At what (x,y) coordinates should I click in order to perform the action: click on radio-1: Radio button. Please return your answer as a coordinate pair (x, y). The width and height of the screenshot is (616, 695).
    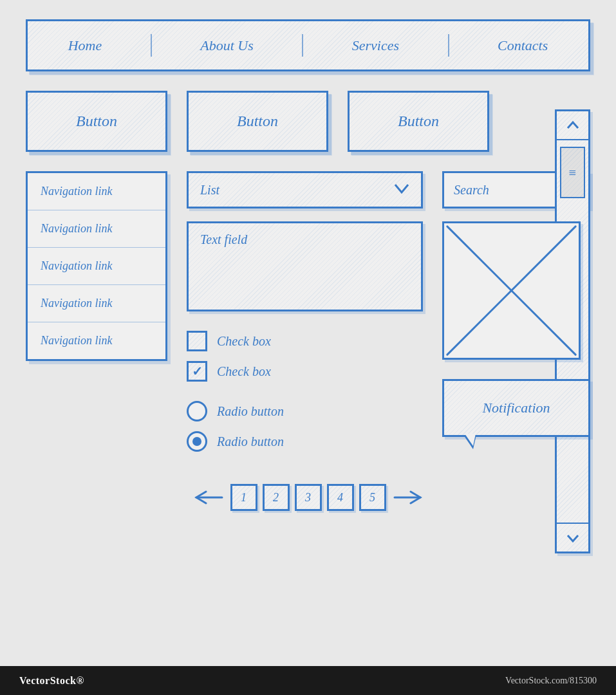
    Looking at the image, I should click on (305, 411).